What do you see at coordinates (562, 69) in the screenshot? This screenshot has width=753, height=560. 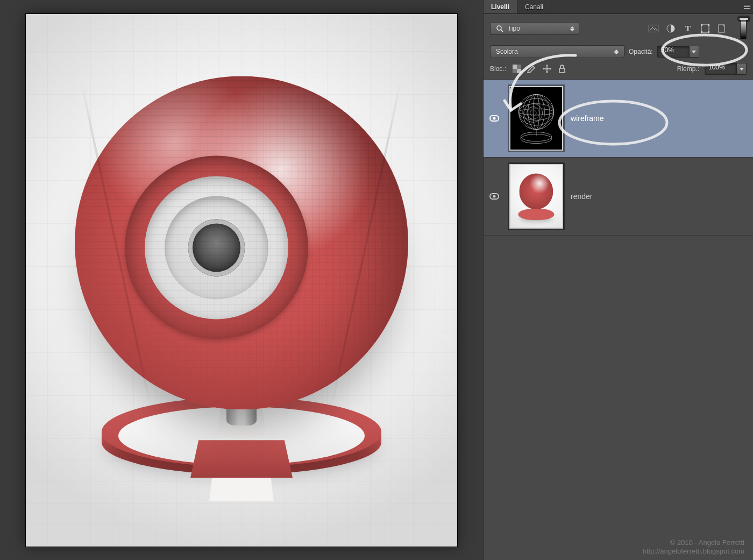 I see `lock-all-icon` at bounding box center [562, 69].